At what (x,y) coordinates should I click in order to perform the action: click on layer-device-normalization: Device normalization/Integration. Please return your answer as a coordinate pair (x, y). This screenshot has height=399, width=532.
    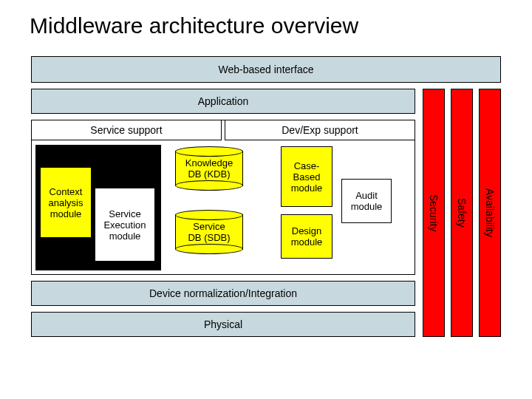
    Looking at the image, I should click on (223, 293).